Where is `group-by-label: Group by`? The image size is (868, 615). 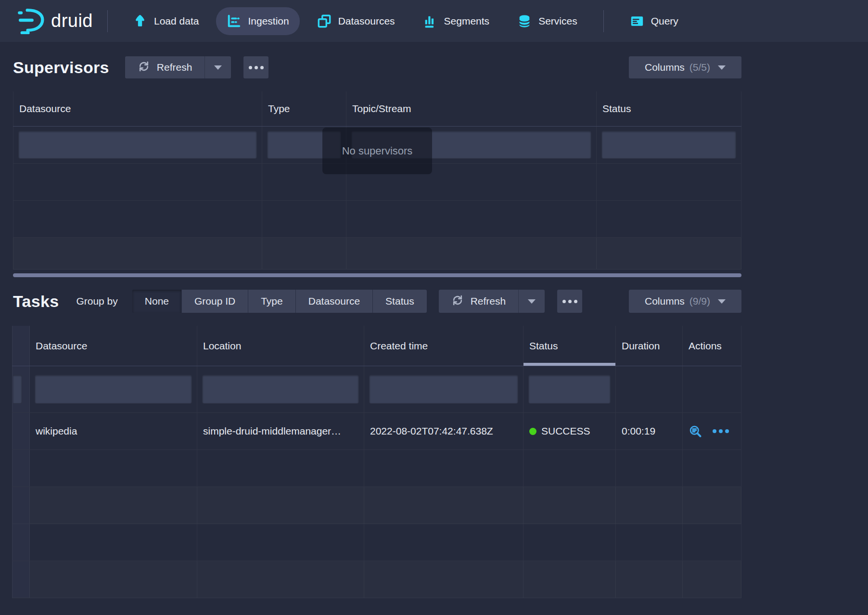
group-by-label: Group by is located at coordinates (97, 301).